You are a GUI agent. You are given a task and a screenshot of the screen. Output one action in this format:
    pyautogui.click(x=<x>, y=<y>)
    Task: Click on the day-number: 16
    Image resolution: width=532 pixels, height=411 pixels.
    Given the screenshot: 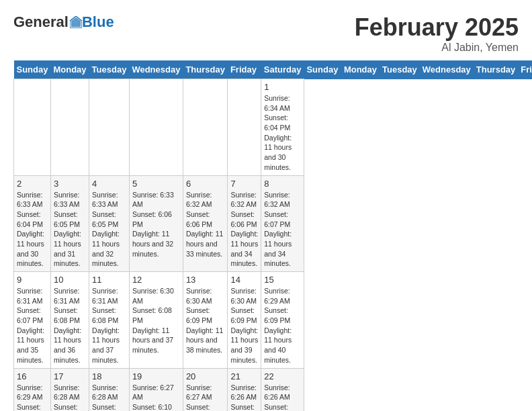 What is the action you would take?
    pyautogui.click(x=32, y=376)
    